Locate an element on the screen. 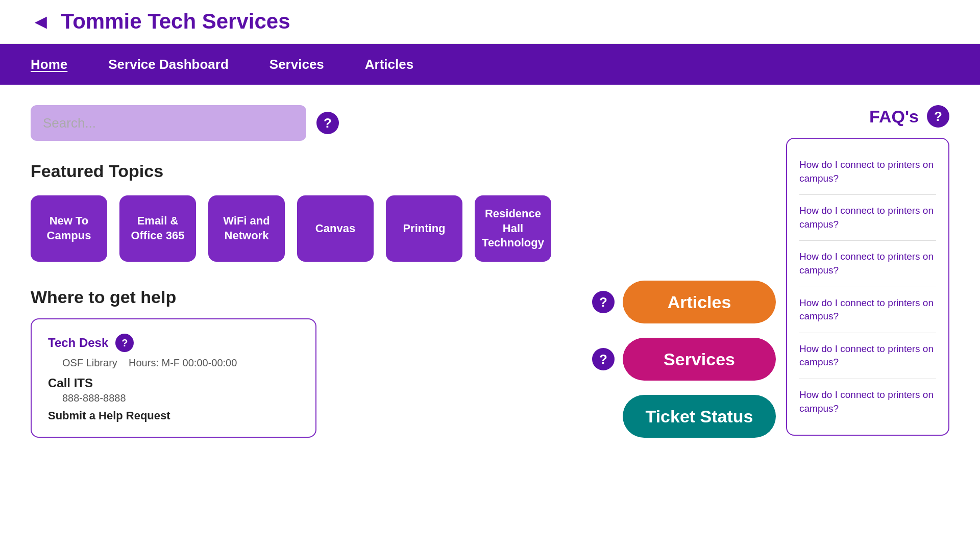 The height and width of the screenshot is (551, 980). articles-row: ? Articles is located at coordinates (684, 302).